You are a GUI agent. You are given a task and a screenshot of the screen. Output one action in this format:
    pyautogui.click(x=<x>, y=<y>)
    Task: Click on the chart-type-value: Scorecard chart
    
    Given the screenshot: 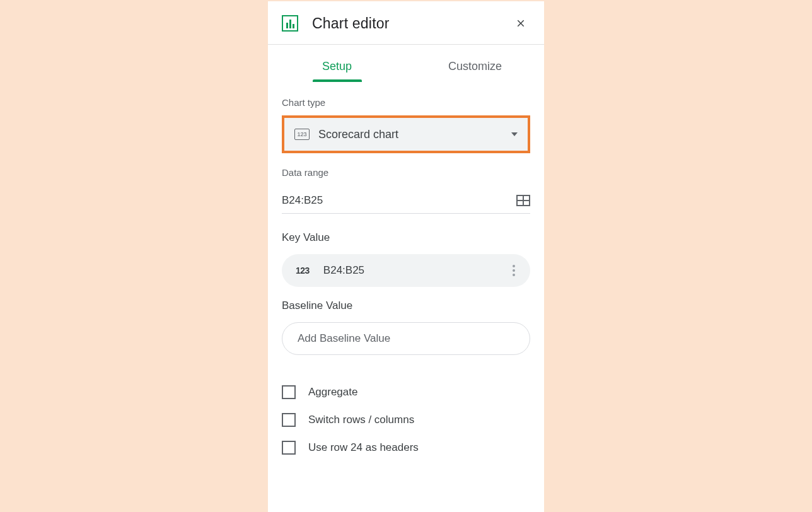 What is the action you would take?
    pyautogui.click(x=415, y=135)
    